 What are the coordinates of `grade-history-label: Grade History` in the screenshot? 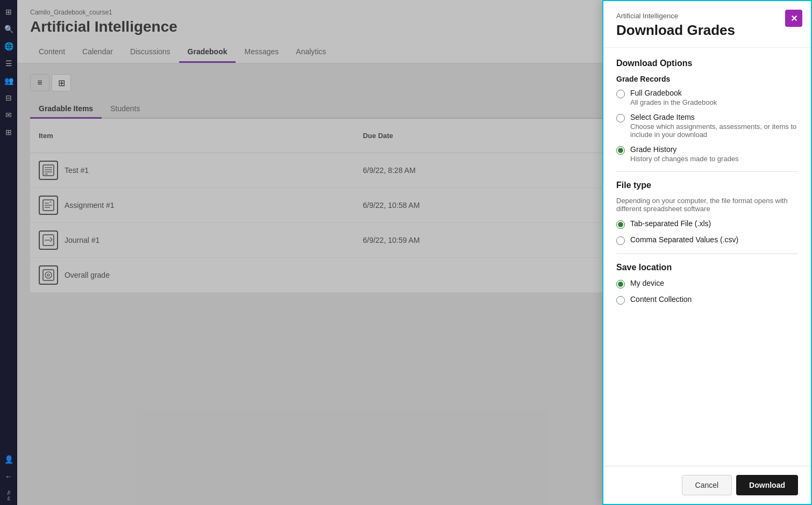 It's located at (685, 149).